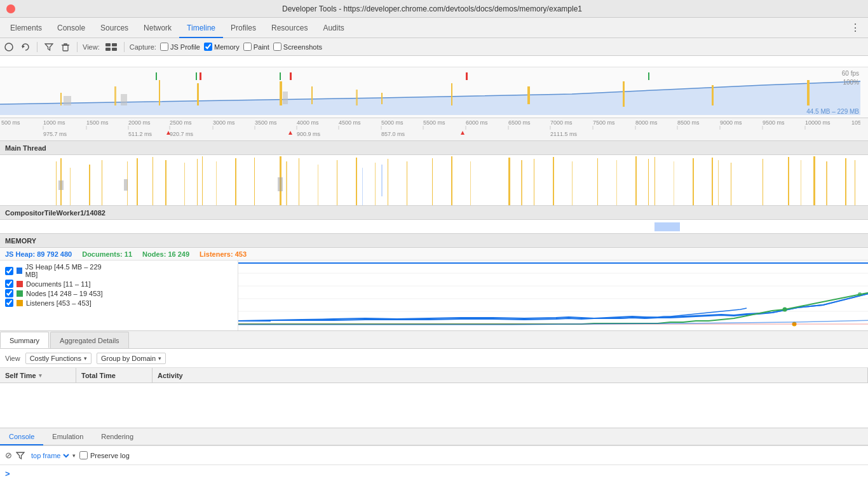 This screenshot has height=488, width=868. Describe the element at coordinates (49, 47) in the screenshot. I see `filter-button` at that location.